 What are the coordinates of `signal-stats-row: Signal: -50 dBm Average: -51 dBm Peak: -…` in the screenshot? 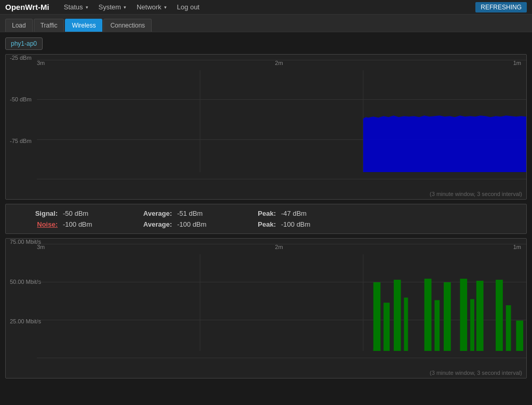 It's located at (266, 213).